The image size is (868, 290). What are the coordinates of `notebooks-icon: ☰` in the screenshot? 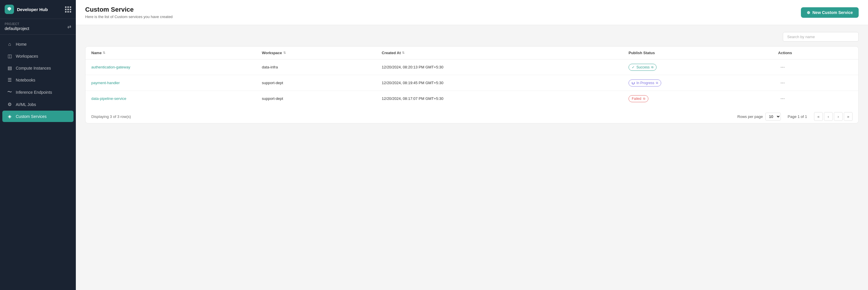 It's located at (9, 80).